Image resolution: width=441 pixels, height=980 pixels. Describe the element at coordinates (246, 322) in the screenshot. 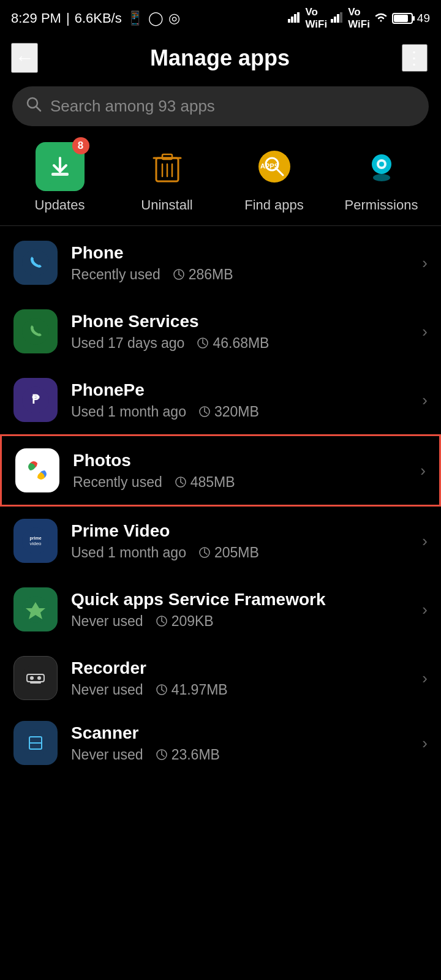

I see `app-name-phoneservices: Phone Services` at that location.